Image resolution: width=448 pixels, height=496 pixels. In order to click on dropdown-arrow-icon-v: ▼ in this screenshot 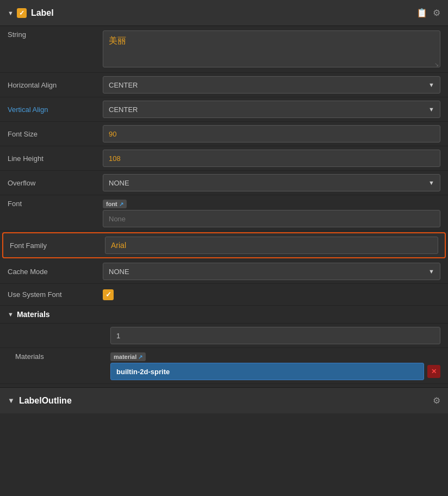, I will do `click(432, 109)`.